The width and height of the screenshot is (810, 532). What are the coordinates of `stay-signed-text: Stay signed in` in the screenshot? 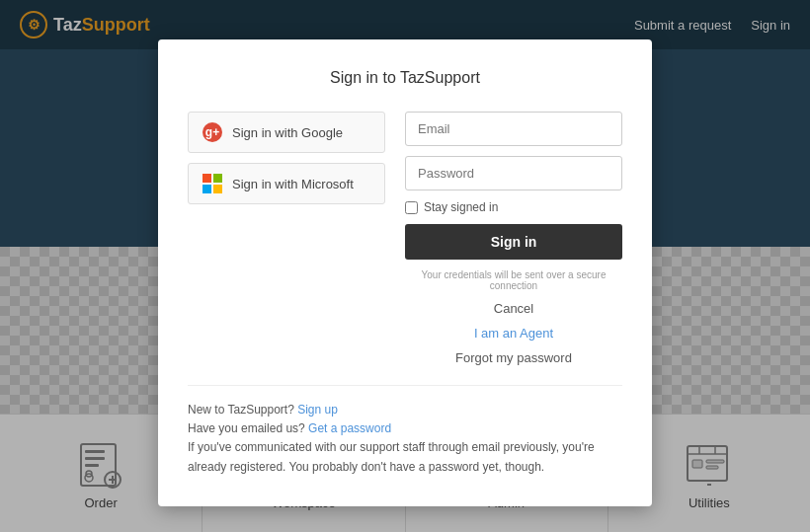 It's located at (460, 207).